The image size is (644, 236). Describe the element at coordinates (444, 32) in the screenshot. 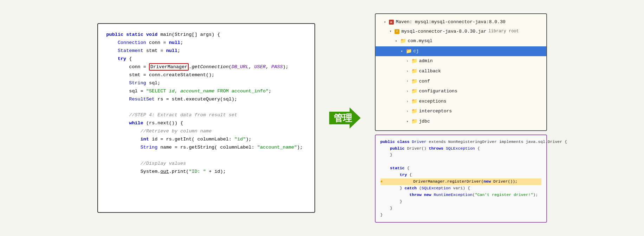

I see `tree-label: mysql-connector-java-8.0.30.jar` at that location.